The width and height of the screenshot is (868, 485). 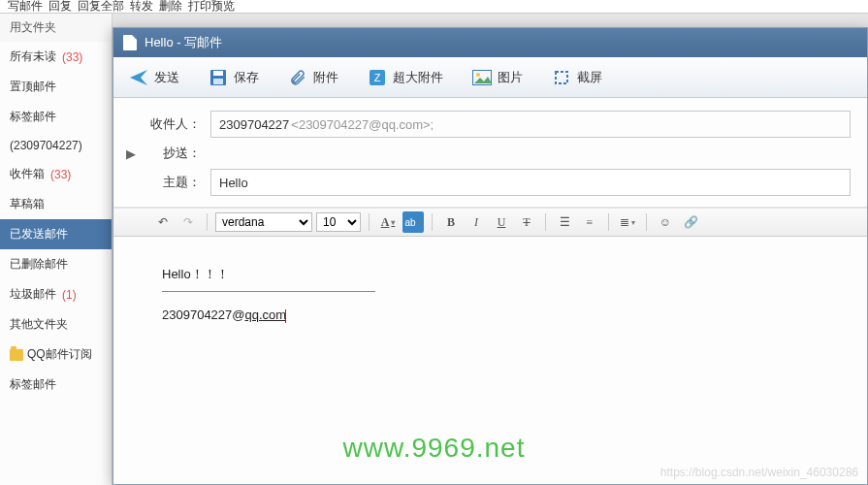 I want to click on sidebar-item-tagged-2: 标签邮件, so click(x=56, y=384).